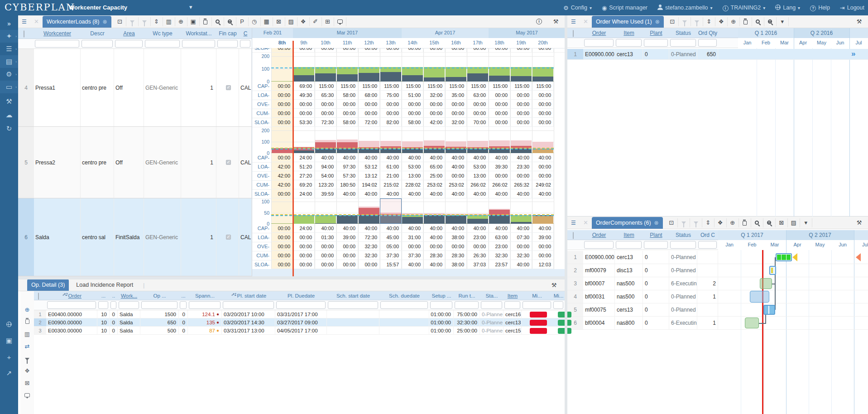 The image size is (868, 414). Describe the element at coordinates (159, 296) in the screenshot. I see `opd-col-op: Op ...` at that location.